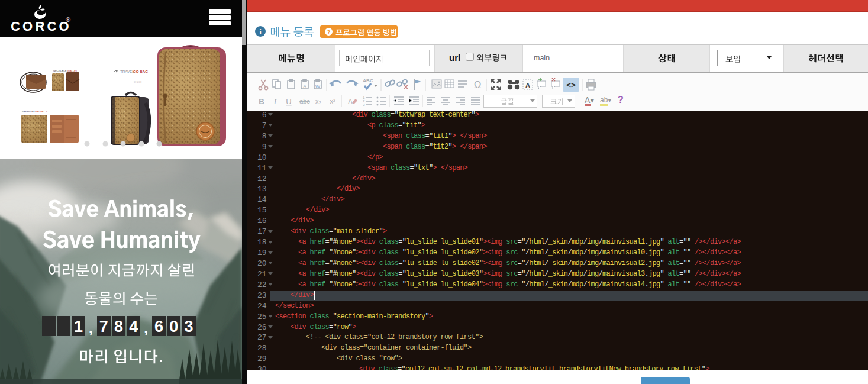 Image resolution: width=868 pixels, height=384 pixels. What do you see at coordinates (28, 111) in the screenshot?
I see `svg-text: PASSPORT` at bounding box center [28, 111].